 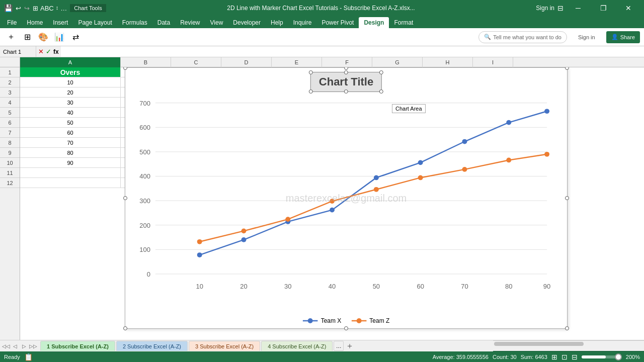 What do you see at coordinates (135, 23) in the screenshot?
I see `tab-formulas: Formulas` at bounding box center [135, 23].